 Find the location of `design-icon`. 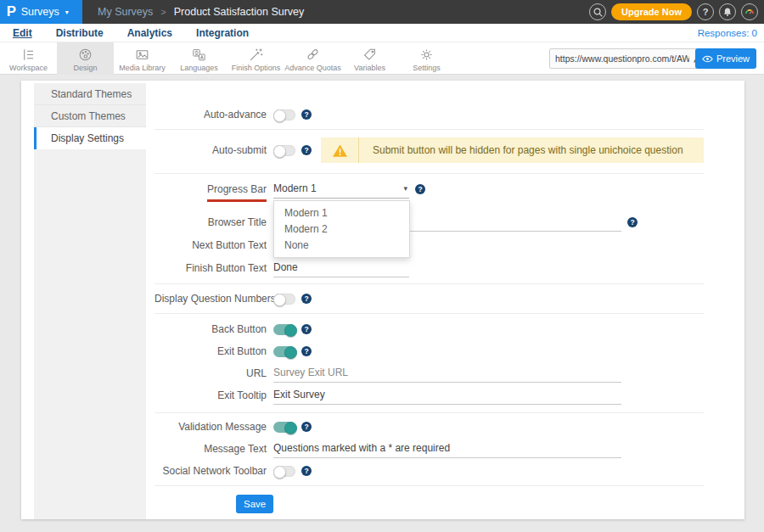

design-icon is located at coordinates (85, 54).